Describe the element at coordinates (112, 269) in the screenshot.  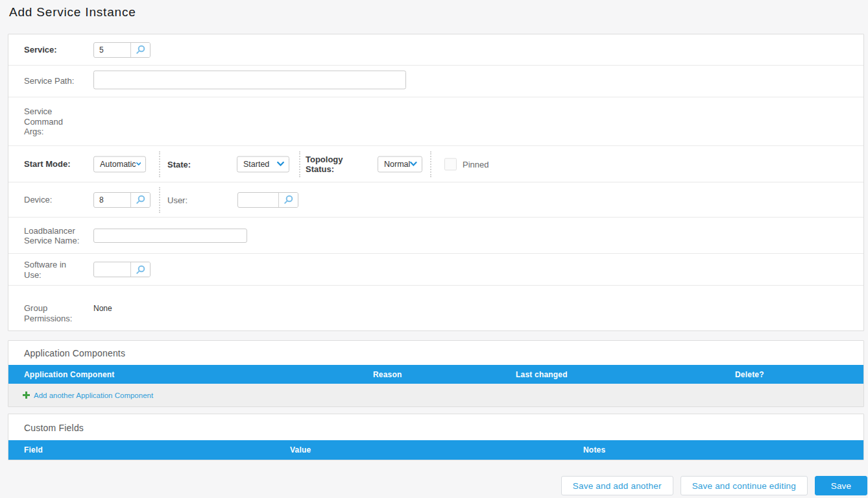
I see `software-in-use-input` at that location.